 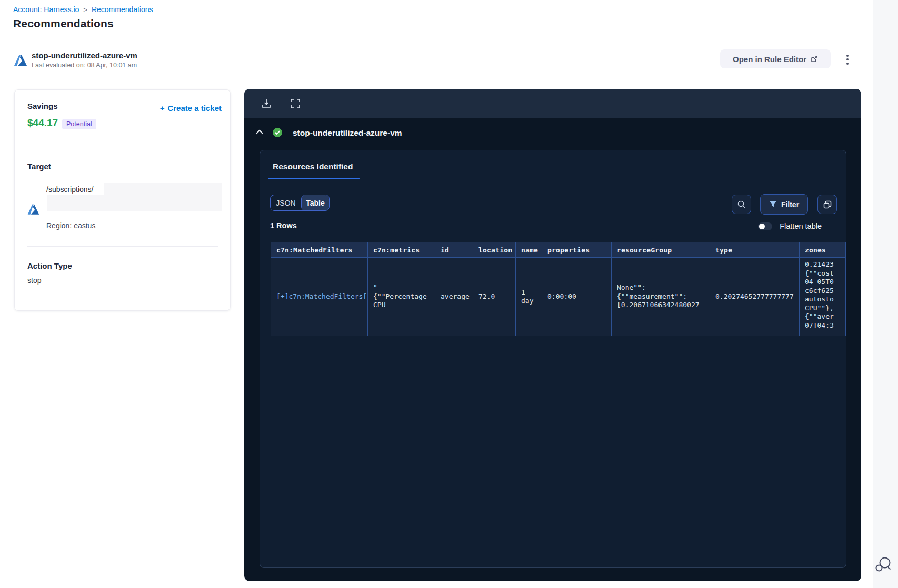 What do you see at coordinates (553, 104) in the screenshot?
I see `panel-toolbar` at bounding box center [553, 104].